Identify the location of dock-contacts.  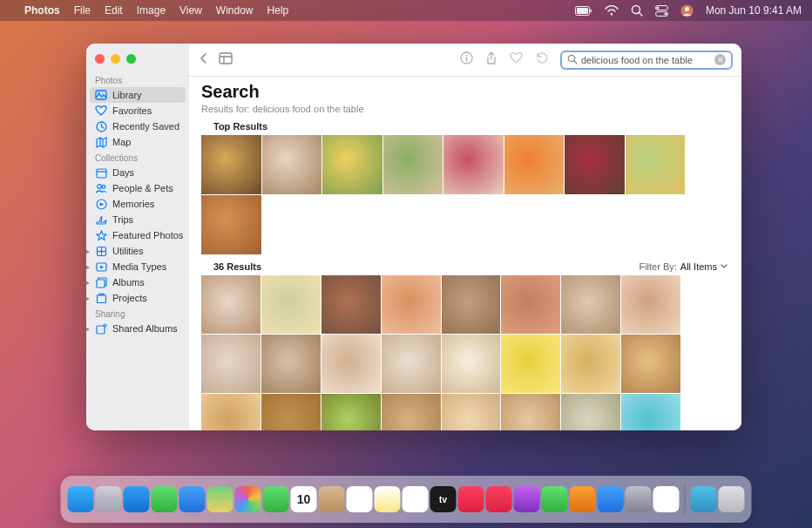
(332, 499).